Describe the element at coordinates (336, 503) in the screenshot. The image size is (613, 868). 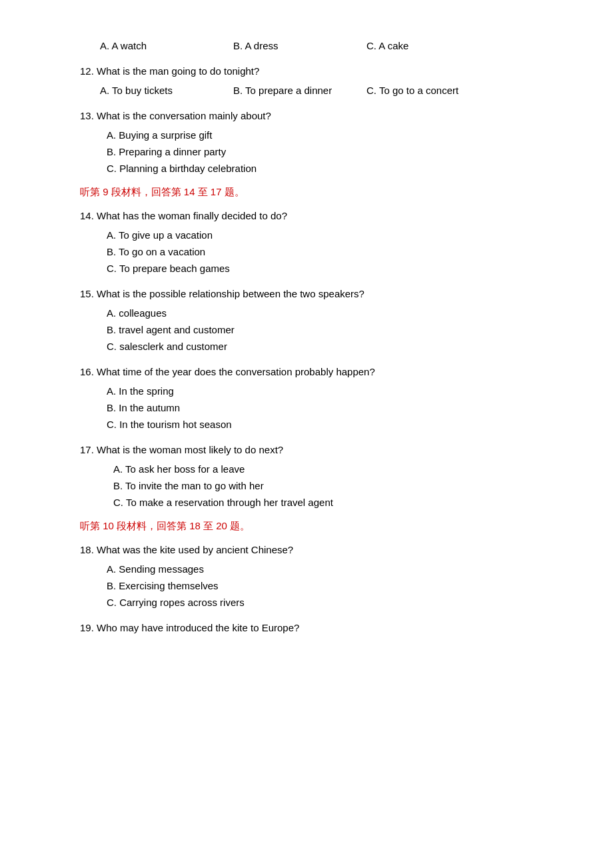
I see `q17-option-c: C. To make a reservation through her tra…` at that location.